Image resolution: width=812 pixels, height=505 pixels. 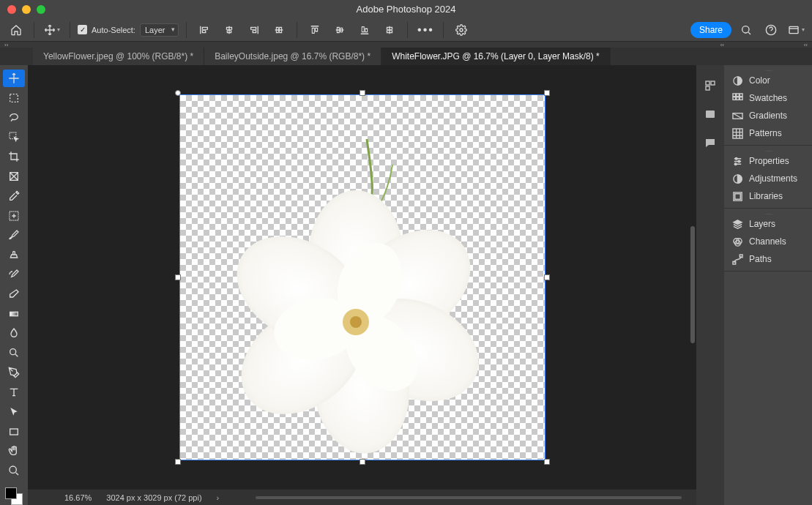 What do you see at coordinates (14, 334) in the screenshot?
I see `blur-tool` at bounding box center [14, 334].